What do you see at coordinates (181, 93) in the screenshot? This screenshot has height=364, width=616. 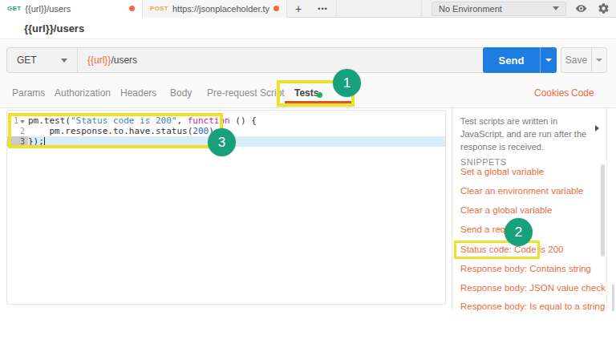 I see `tab-body: Body` at bounding box center [181, 93].